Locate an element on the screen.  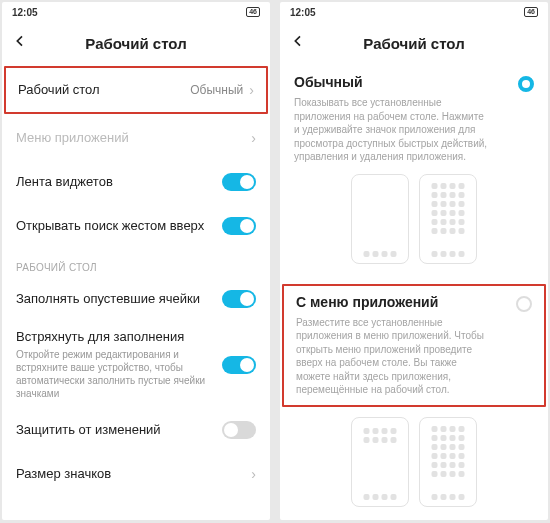
row-label: Защитить от изменений is located at coordinates (119, 430).